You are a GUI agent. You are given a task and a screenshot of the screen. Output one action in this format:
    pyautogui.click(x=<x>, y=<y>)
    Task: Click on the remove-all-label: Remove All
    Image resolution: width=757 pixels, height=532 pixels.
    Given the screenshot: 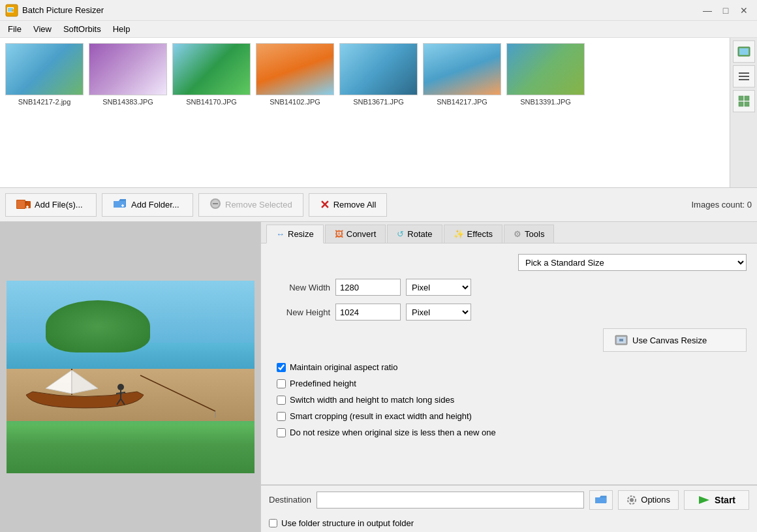 What is the action you would take?
    pyautogui.click(x=355, y=205)
    